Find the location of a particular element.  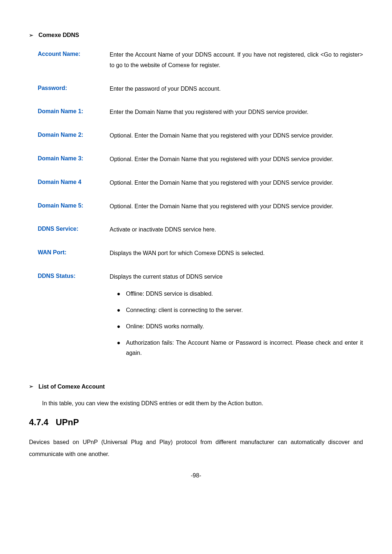

domain-name-1-value: Enter the Domain Name that you registere… is located at coordinates (236, 112).